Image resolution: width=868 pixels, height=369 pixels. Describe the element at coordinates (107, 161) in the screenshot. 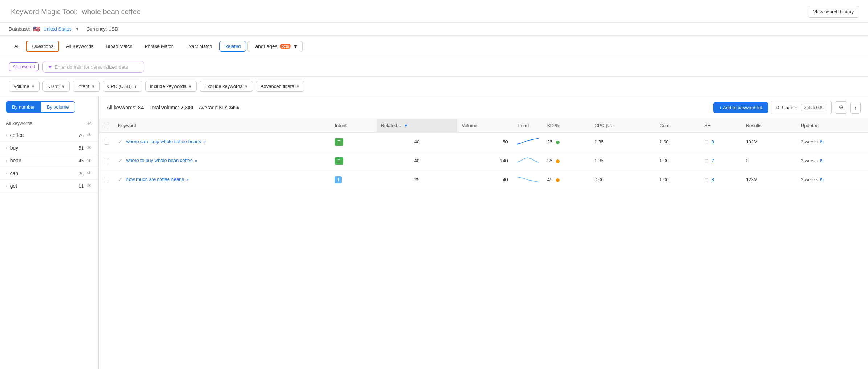

I see `row2-checkbox-cell` at that location.